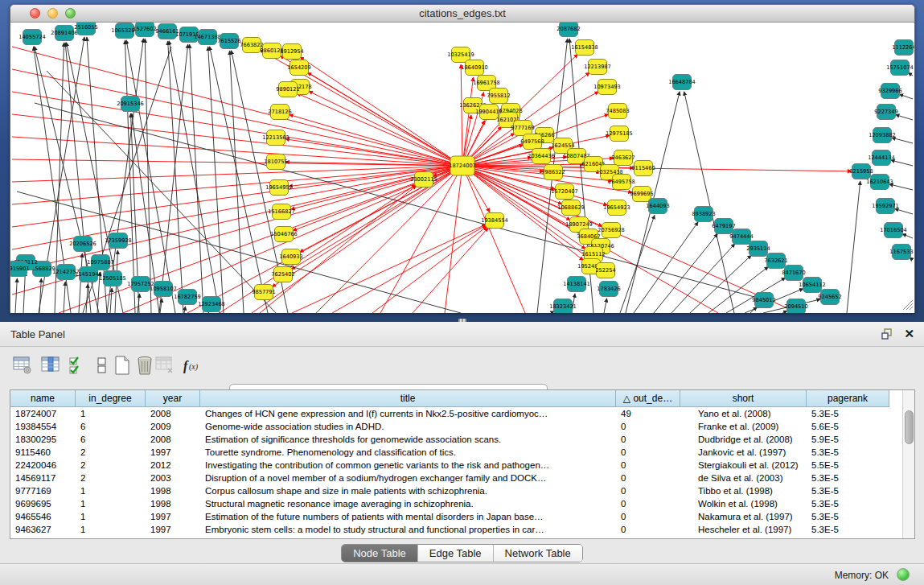 This screenshot has height=585, width=924. I want to click on table-cell: Genome-wide association studies in ADHD., so click(409, 426).